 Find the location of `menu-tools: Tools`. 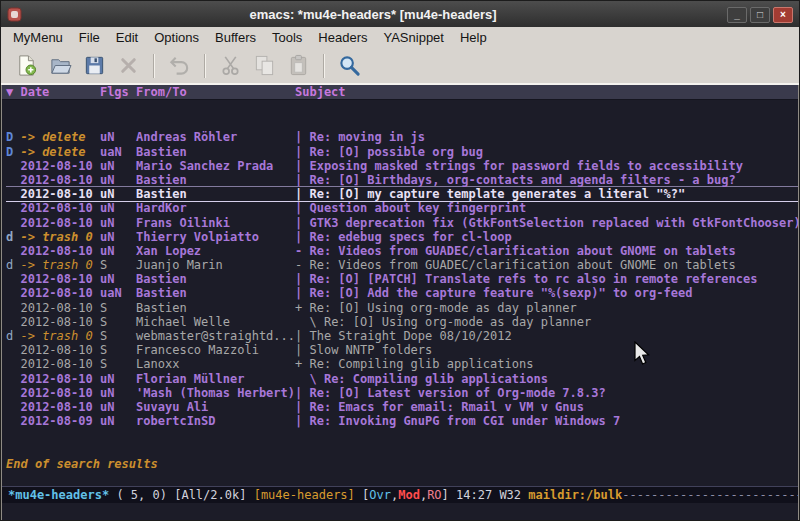

menu-tools: Tools is located at coordinates (287, 38).